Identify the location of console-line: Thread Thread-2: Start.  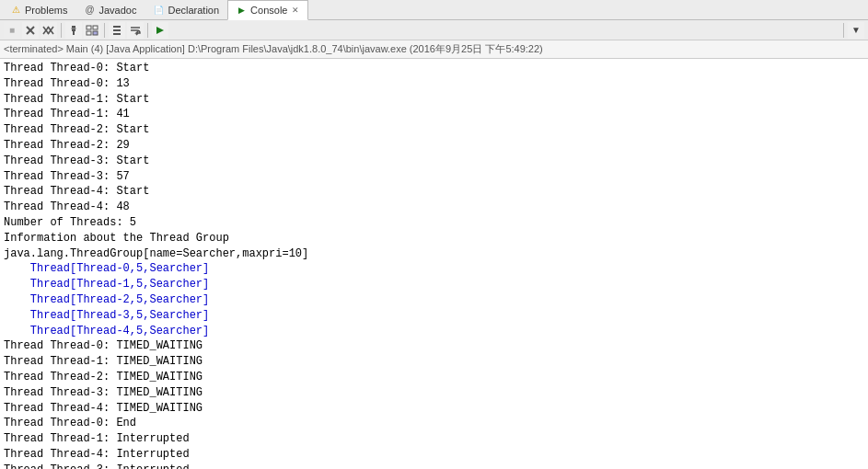
(434, 131).